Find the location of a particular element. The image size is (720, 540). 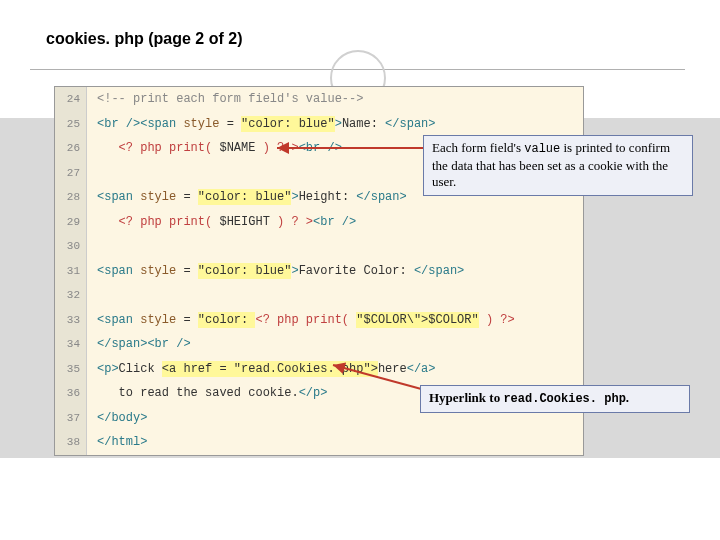

line-number: 30 is located at coordinates (71, 246).